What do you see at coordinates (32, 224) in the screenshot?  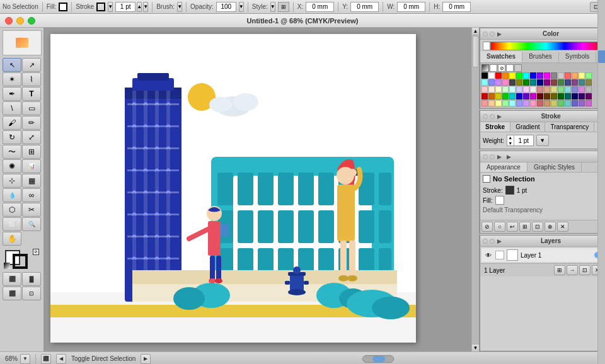 I see `zoom-tool: 🔍` at bounding box center [32, 224].